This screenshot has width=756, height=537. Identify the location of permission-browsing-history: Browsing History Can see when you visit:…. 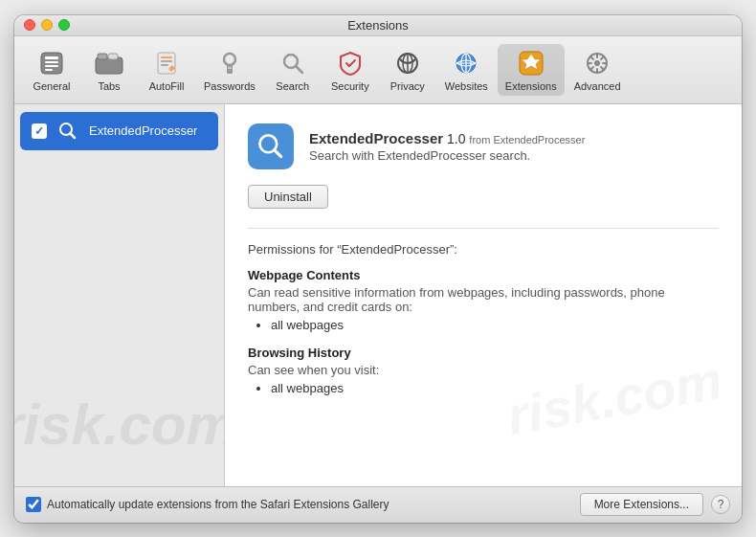
(483, 370).